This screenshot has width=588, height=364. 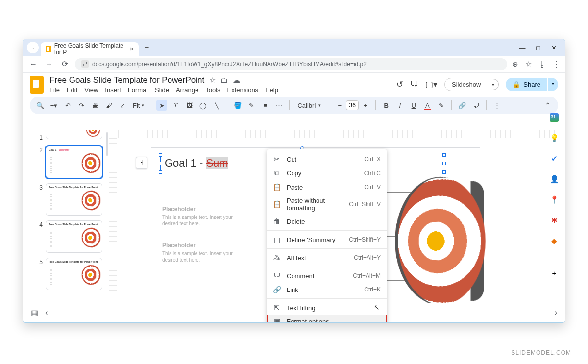 What do you see at coordinates (327, 159) in the screenshot?
I see `ctx-cut: ✂CutCtrl+X` at bounding box center [327, 159].